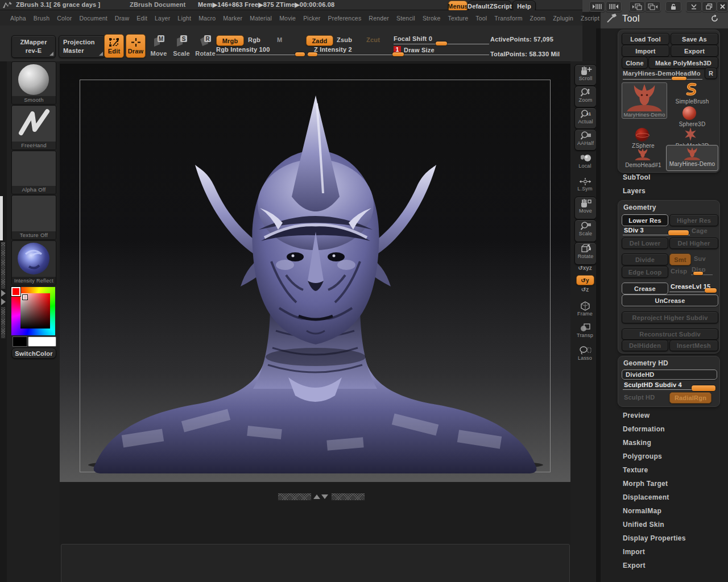 The width and height of the screenshot is (728, 582). I want to click on del-hidden-button: DelHidden, so click(645, 346).